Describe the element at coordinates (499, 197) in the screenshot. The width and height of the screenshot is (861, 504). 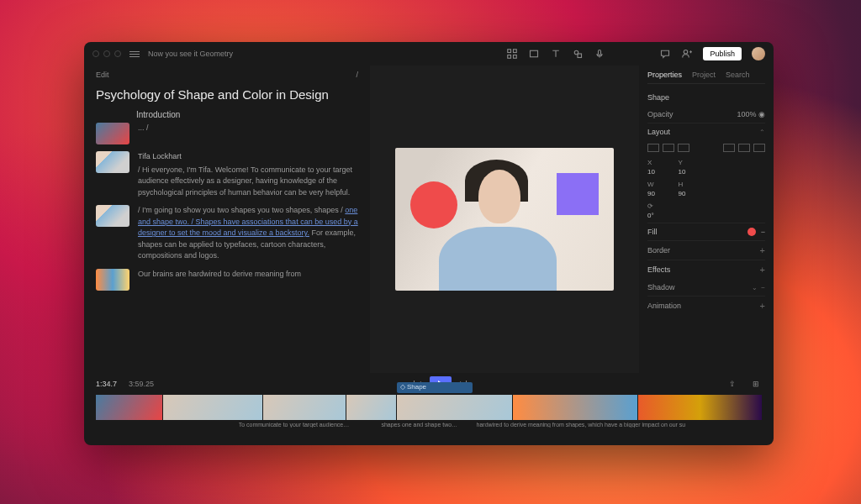
I see `person-face` at that location.